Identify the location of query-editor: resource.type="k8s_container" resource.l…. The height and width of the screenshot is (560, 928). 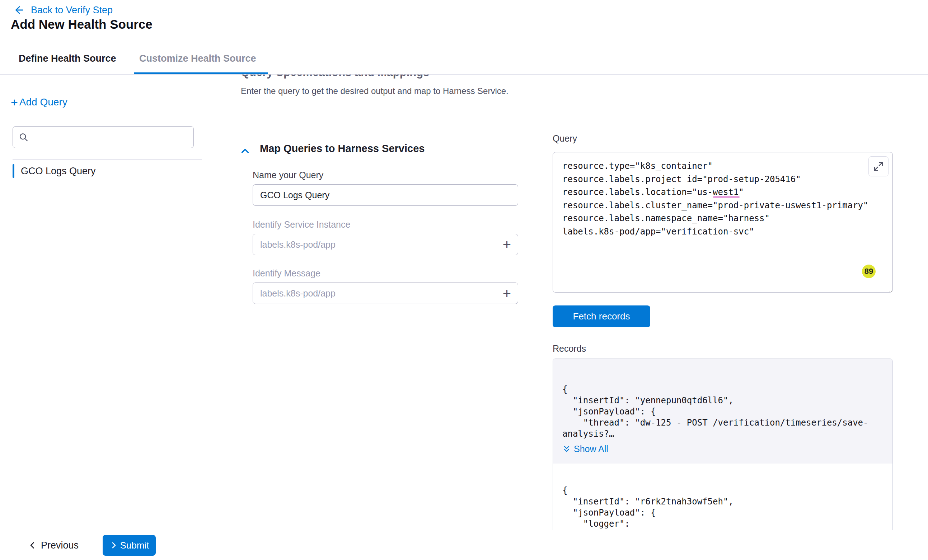
(723, 222).